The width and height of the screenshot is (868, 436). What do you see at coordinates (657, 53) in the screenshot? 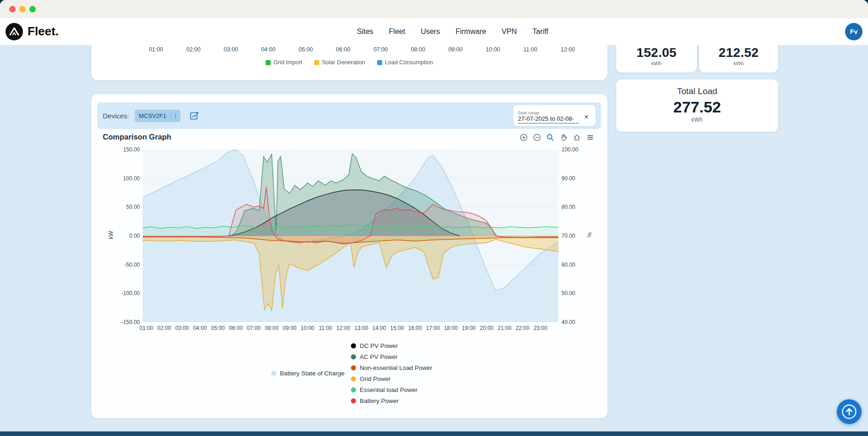
I see `stat-value: 152.05` at bounding box center [657, 53].